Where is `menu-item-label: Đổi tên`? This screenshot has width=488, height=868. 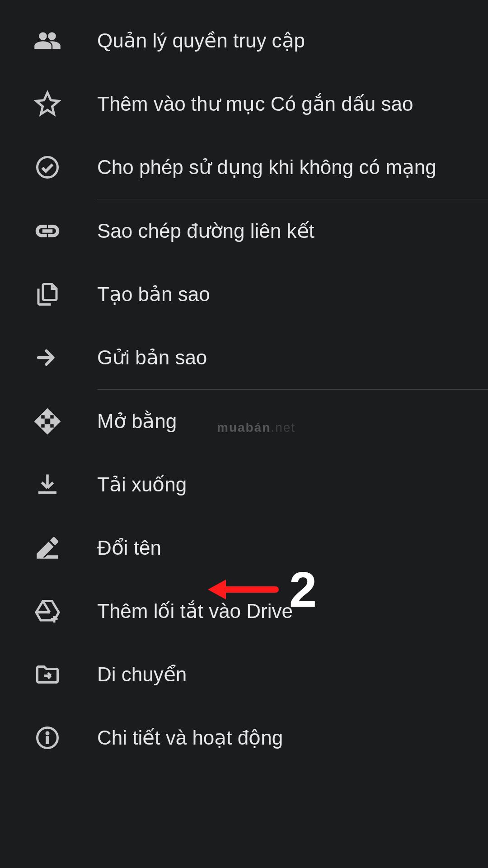 menu-item-label: Đổi tên is located at coordinates (138, 548).